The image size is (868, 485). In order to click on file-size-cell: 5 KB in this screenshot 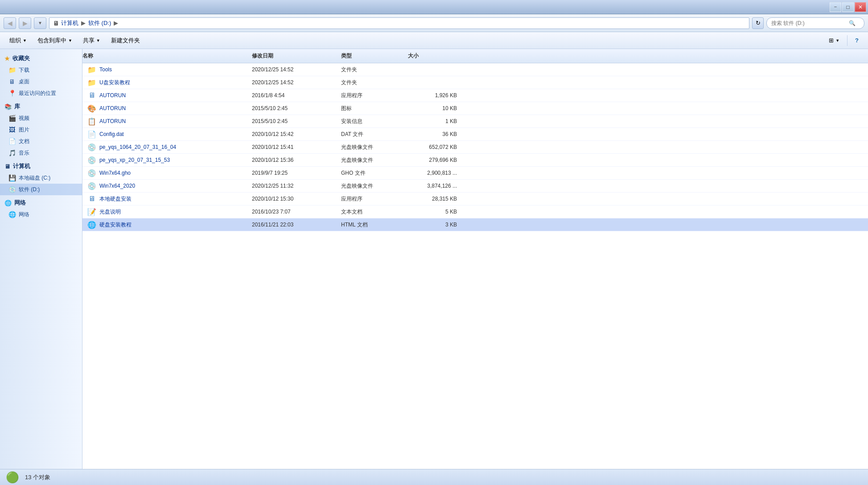, I will do `click(437, 212)`.